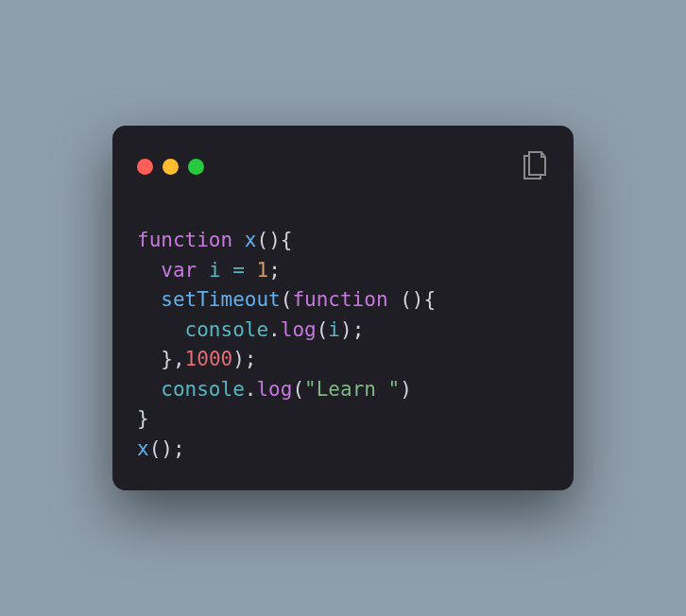 Image resolution: width=686 pixels, height=616 pixels. I want to click on maximize-button, so click(197, 166).